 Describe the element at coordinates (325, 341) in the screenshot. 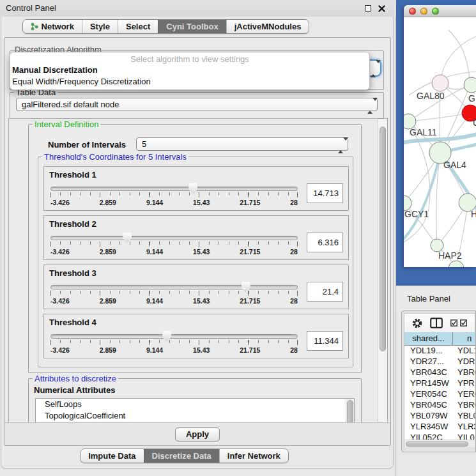

I see `threshold-4-value-field: 11.344` at that location.